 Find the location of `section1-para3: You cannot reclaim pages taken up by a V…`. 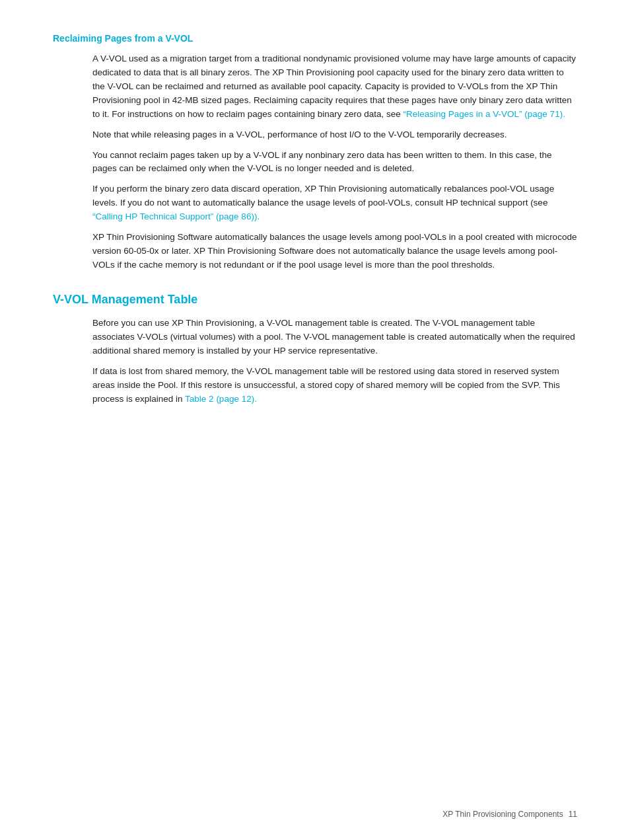

section1-para3: You cannot reclaim pages taken up by a V… is located at coordinates (335, 163).